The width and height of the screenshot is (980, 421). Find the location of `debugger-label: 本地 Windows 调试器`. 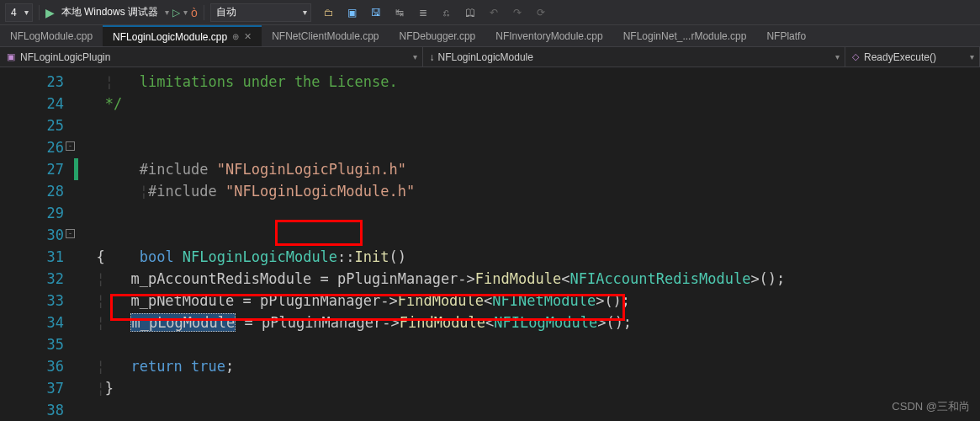

debugger-label: 本地 Windows 调试器 is located at coordinates (109, 12).